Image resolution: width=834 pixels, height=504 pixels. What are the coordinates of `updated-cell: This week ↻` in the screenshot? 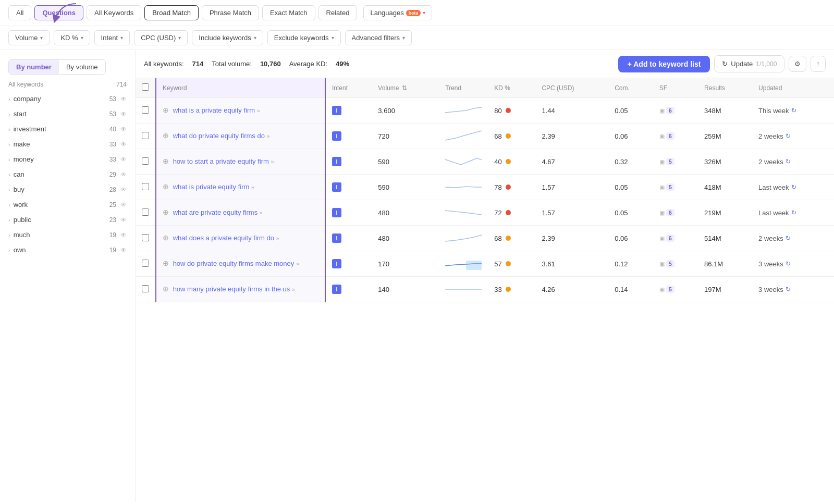 It's located at (793, 110).